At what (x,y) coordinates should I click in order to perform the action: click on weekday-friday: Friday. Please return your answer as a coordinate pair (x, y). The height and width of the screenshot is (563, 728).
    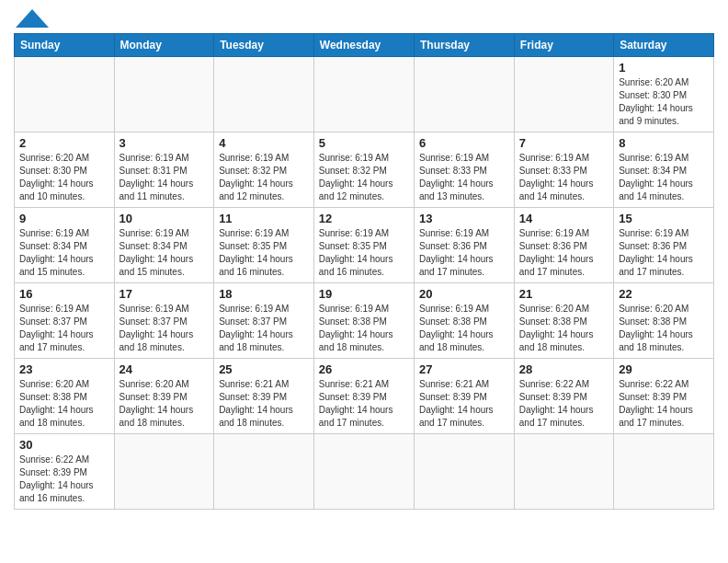
    Looking at the image, I should click on (563, 46).